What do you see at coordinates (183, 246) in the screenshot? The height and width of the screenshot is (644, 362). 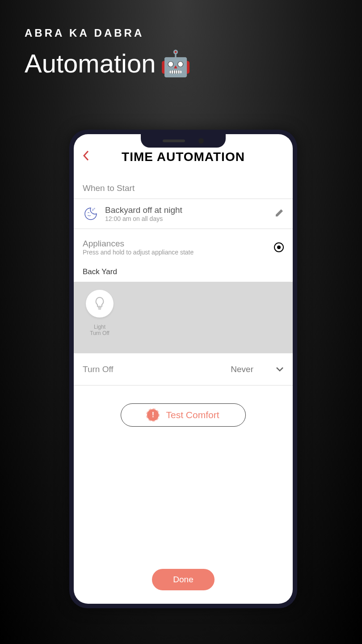 I see `appliances-header: Appliances Press and hold to adjust appl…` at bounding box center [183, 246].